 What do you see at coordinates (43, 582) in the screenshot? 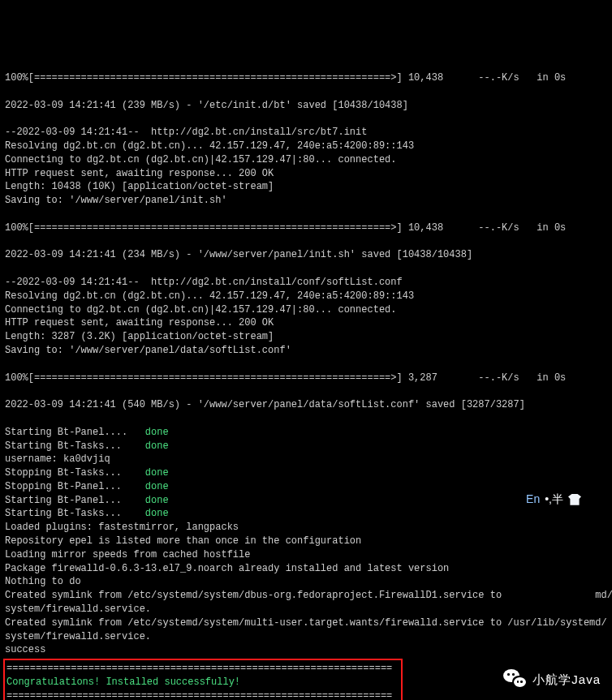
I see `yum-nothing: Nothing to do` at bounding box center [43, 582].